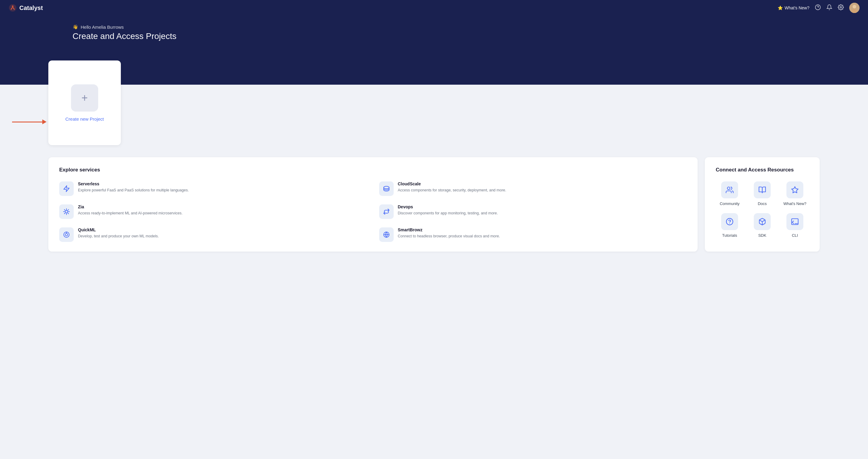 The image size is (868, 459). What do you see at coordinates (730, 194) in the screenshot?
I see `resource-item-community: Community` at bounding box center [730, 194].